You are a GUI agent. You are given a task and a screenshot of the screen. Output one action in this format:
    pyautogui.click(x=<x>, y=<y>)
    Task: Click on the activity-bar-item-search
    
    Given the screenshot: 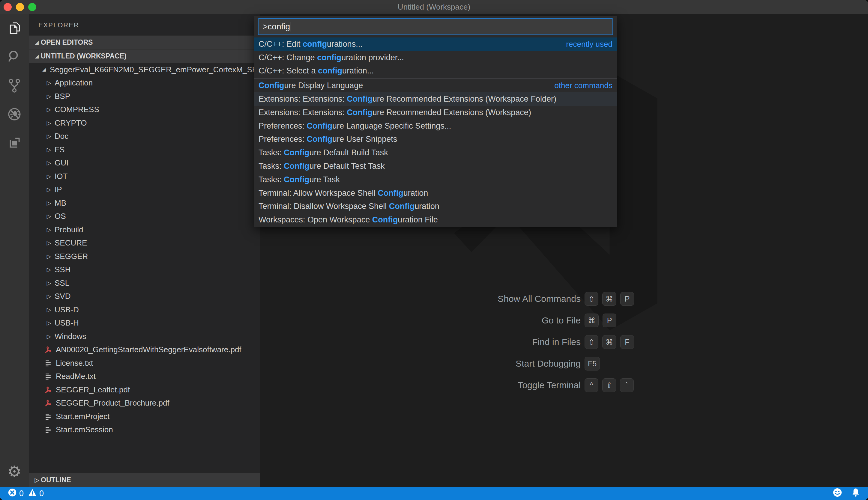 What is the action you would take?
    pyautogui.click(x=14, y=57)
    